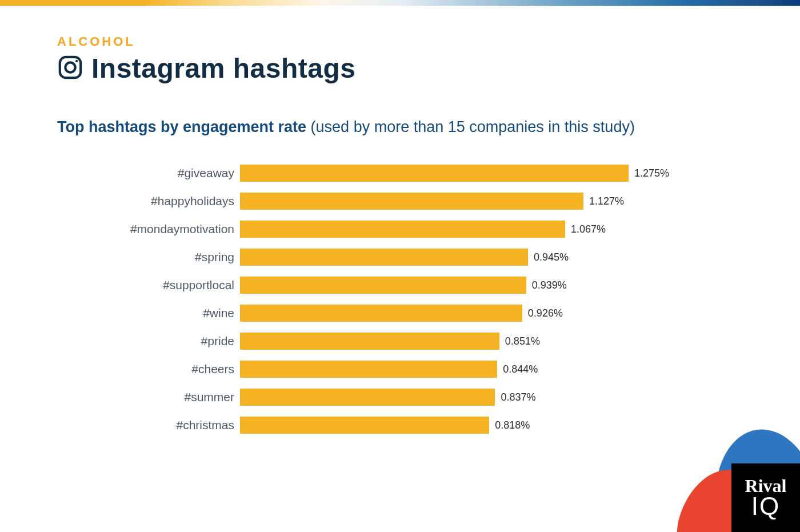 The height and width of the screenshot is (532, 800). Describe the element at coordinates (420, 313) in the screenshot. I see `chart-row: #wine0.926%` at that location.